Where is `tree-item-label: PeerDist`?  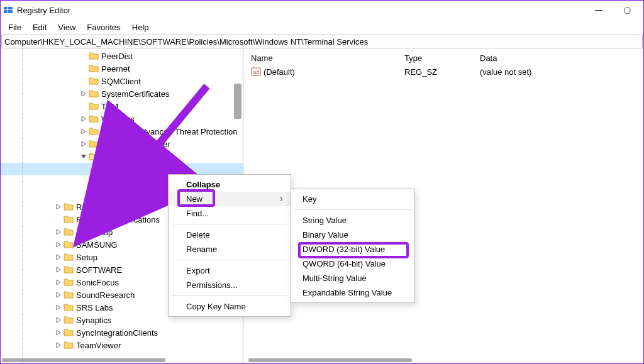 tree-item-label: PeerDist is located at coordinates (117, 57).